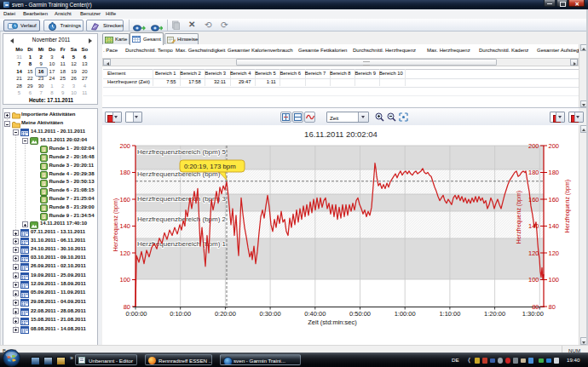 The height and width of the screenshot is (367, 588). What do you see at coordinates (210, 167) in the screenshot?
I see `svg-text: 0:20:19, 173 bpm` at bounding box center [210, 167].